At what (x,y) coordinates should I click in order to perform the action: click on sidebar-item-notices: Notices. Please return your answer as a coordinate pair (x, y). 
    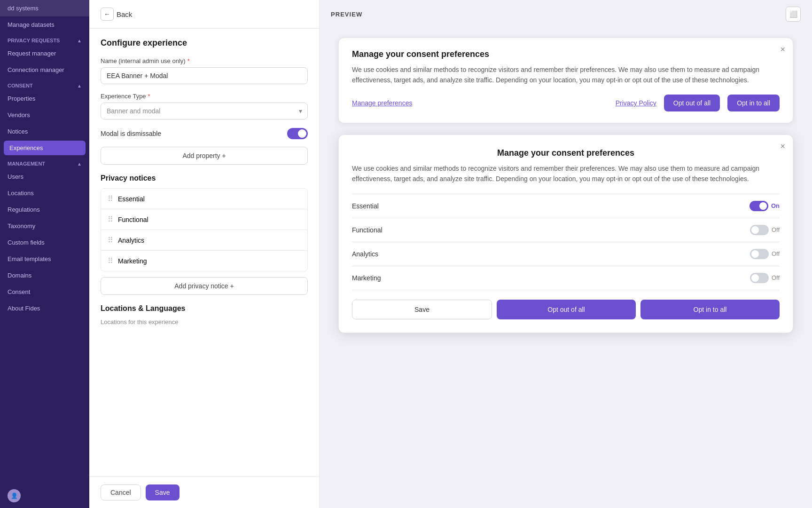
    Looking at the image, I should click on (45, 132).